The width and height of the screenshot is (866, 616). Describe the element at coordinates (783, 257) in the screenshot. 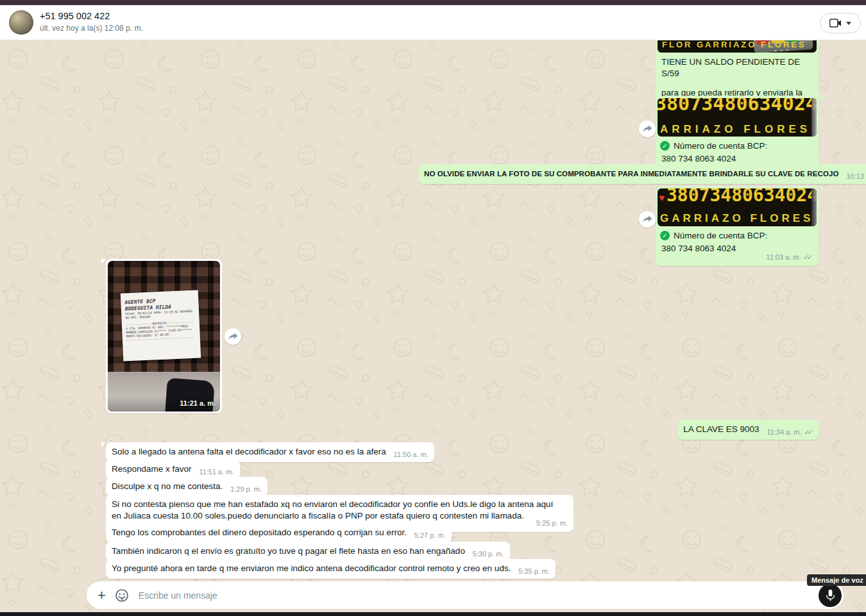

I see `message-time: 11:03 a. m.` at that location.